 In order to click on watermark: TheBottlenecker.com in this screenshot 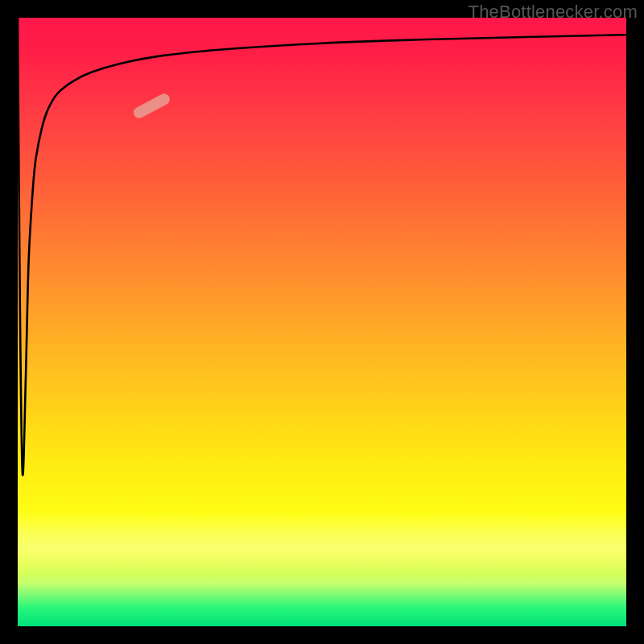, I will do `click(553, 12)`.